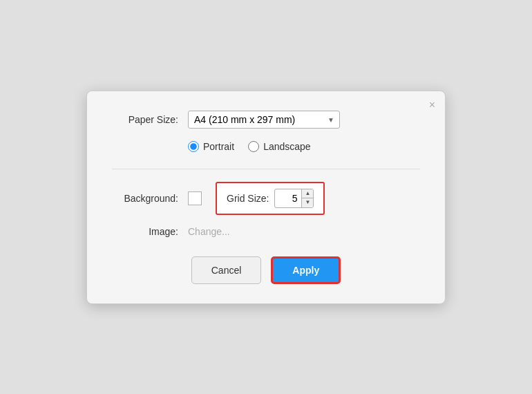  What do you see at coordinates (266, 169) in the screenshot?
I see `divider` at bounding box center [266, 169].